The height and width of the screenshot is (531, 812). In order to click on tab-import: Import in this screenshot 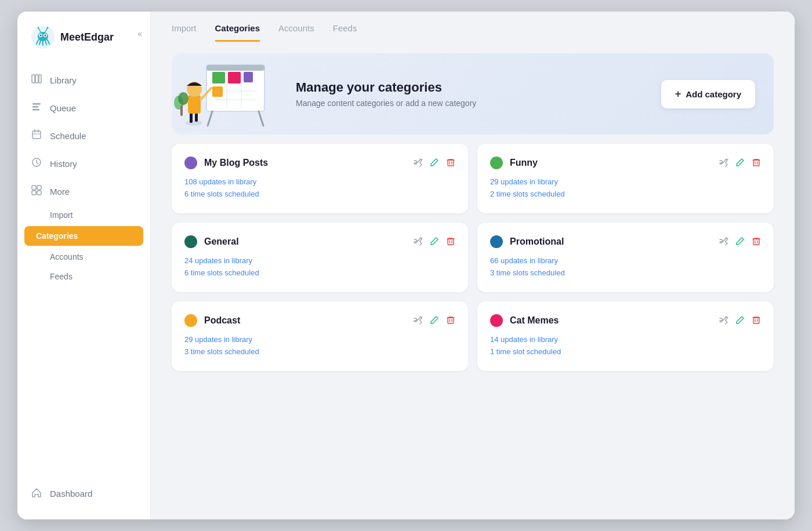, I will do `click(184, 32)`.